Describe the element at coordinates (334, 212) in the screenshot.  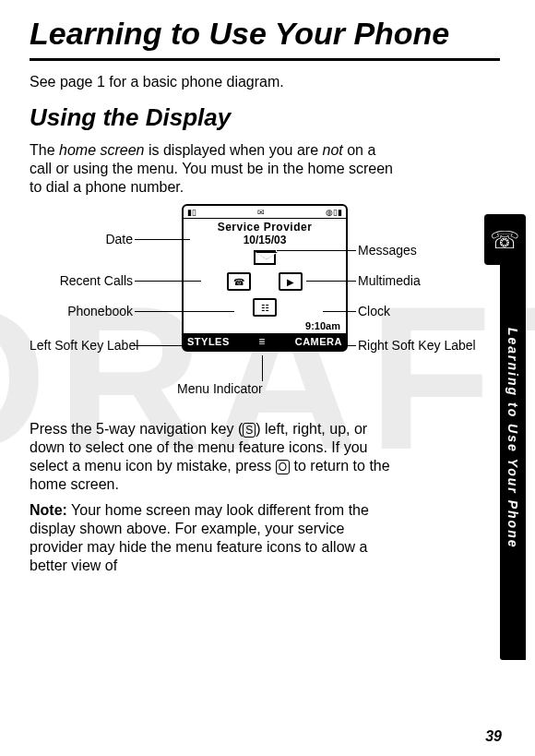
I see `battery-icon: ◍▯▮` at that location.